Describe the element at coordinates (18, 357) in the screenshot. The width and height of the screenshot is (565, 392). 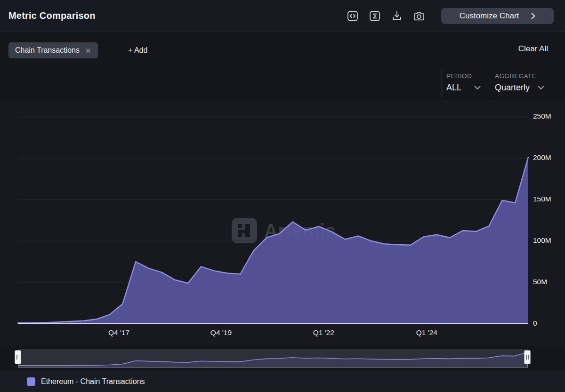
I see `brush-handle-left` at that location.